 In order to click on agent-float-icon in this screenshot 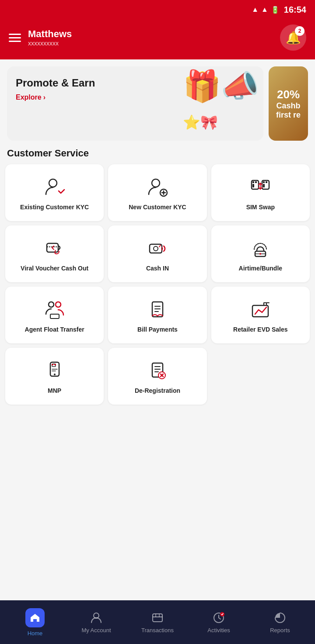, I will do `click(55, 310)`.